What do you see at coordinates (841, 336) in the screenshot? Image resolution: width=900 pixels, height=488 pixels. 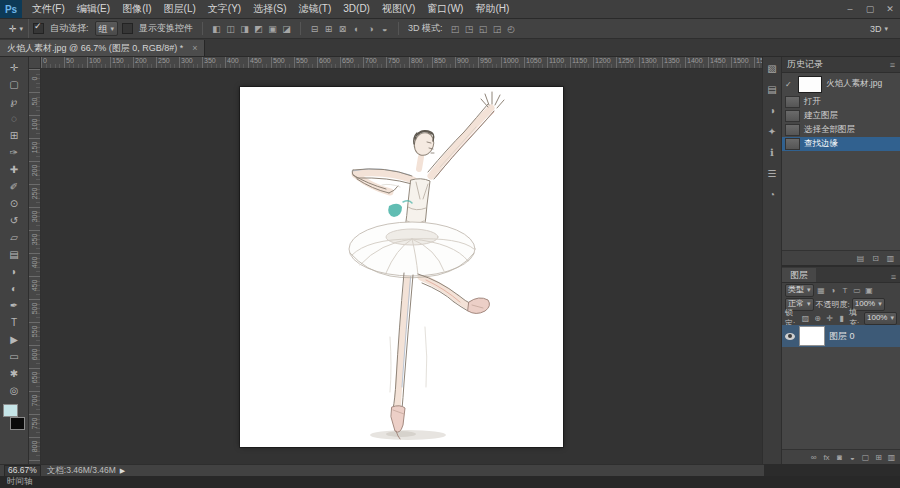 I see `layer-row: 图层 0` at bounding box center [841, 336].